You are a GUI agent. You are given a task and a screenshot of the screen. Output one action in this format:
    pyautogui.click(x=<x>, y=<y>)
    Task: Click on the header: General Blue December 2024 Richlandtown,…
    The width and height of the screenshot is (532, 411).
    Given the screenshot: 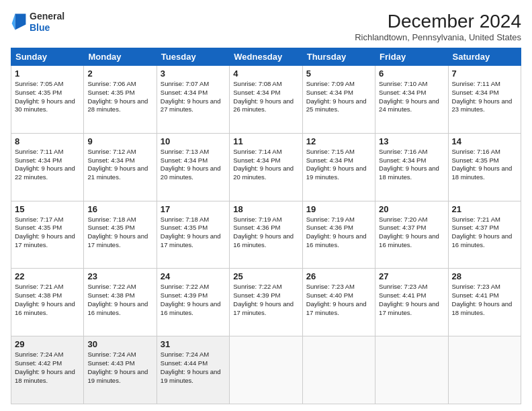 What is the action you would take?
    pyautogui.click(x=266, y=27)
    